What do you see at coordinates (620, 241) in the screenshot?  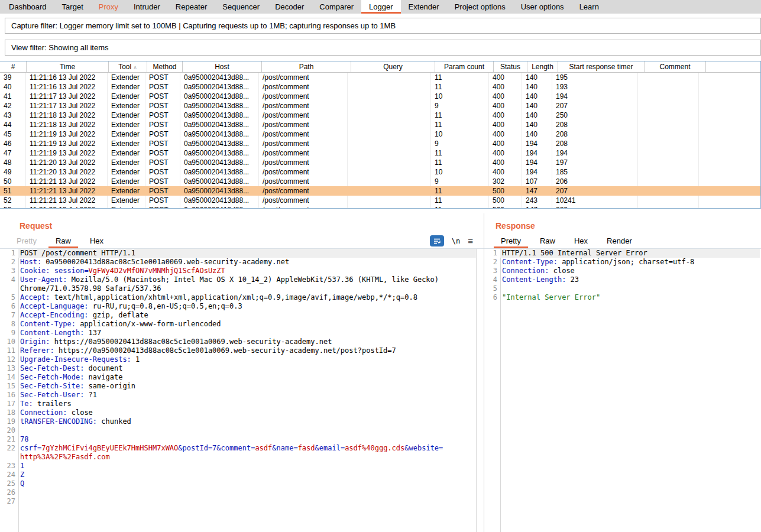 I see `response-tab-render: Render` at bounding box center [620, 241].